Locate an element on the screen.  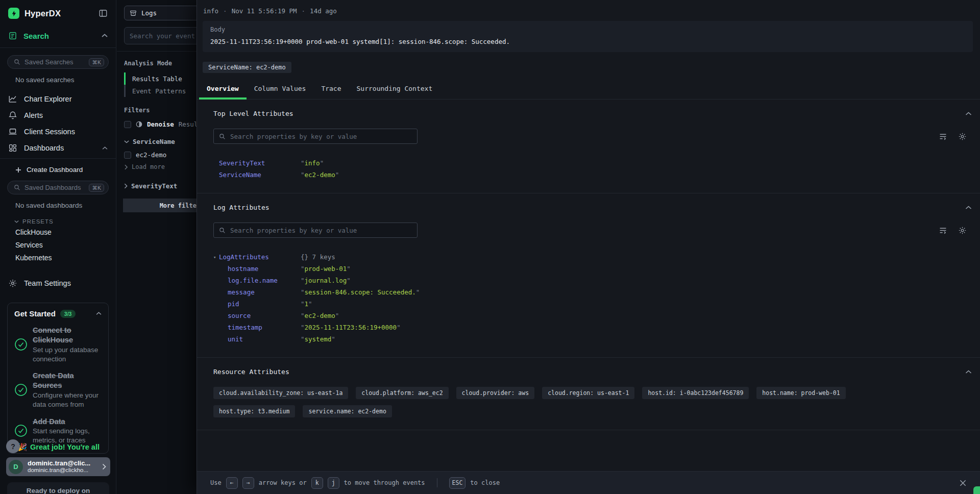
user-menu: D dominic.tran@clic... dominic.tran@clic… is located at coordinates (58, 466).